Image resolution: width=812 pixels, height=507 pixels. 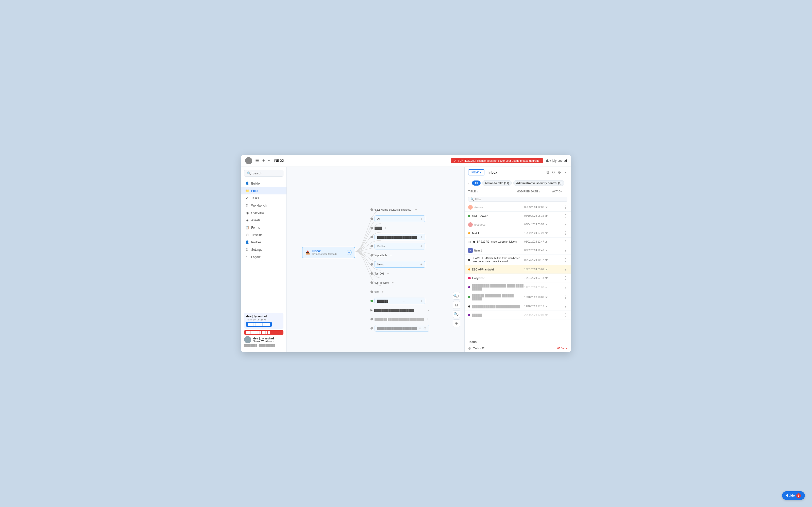 What do you see at coordinates (264, 183) in the screenshot?
I see `sidebar-item-builder: 👤 Builder` at bounding box center [264, 183].